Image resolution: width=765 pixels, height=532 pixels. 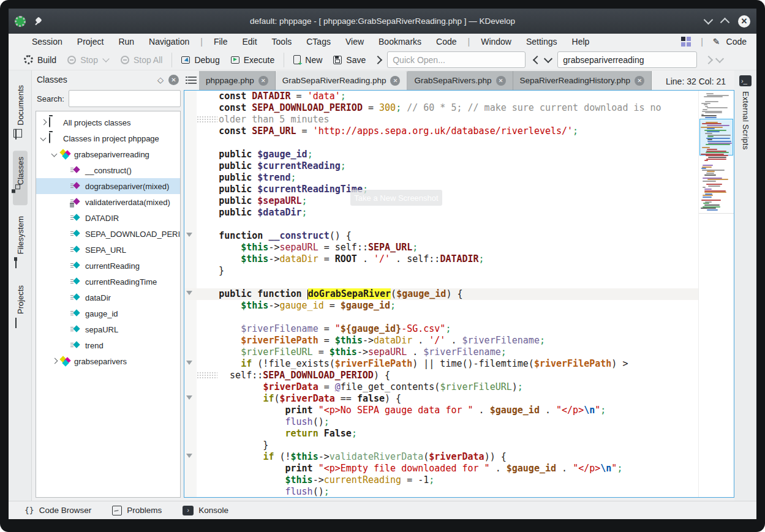 I want to click on code-line: $riverFileURL = $this->sepaURL . $riverF…, so click(x=442, y=353).